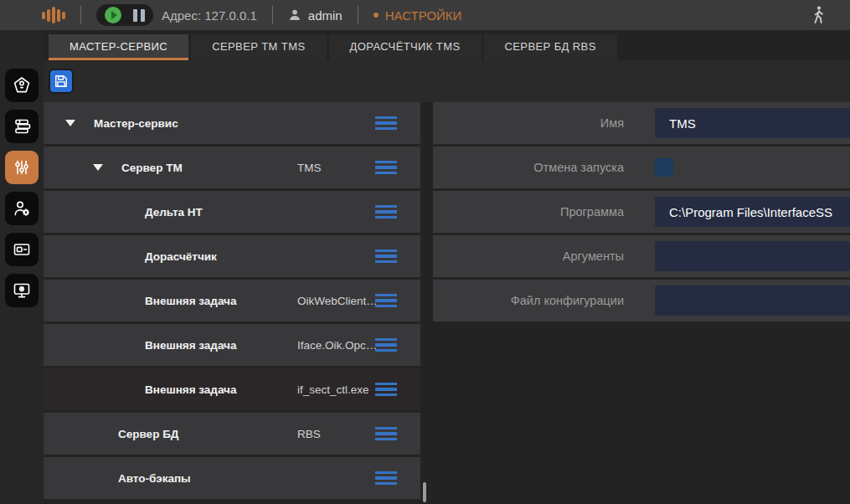  What do you see at coordinates (209, 15) in the screenshot?
I see `server-address: Адрес: 127.0.0.1` at bounding box center [209, 15].